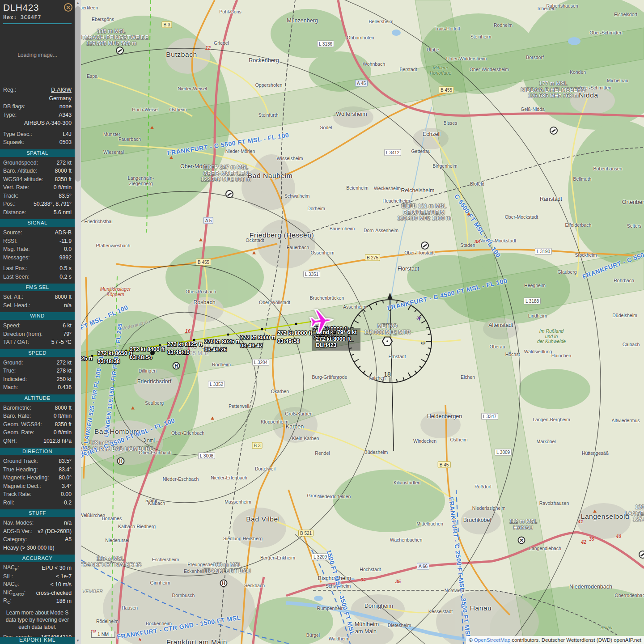 This screenshot has height=644, width=644. Describe the element at coordinates (38, 408) in the screenshot. I see `info-row: Barometric:8000 ft` at that location.